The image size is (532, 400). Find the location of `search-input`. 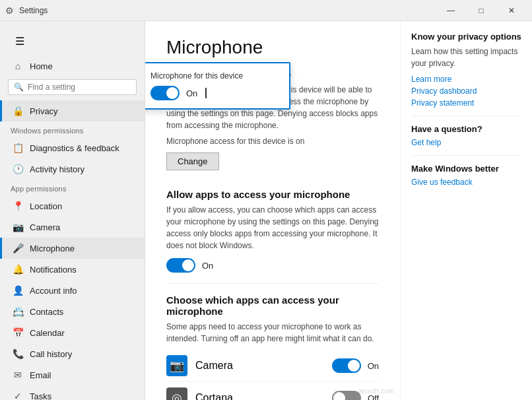

search-input is located at coordinates (79, 87).